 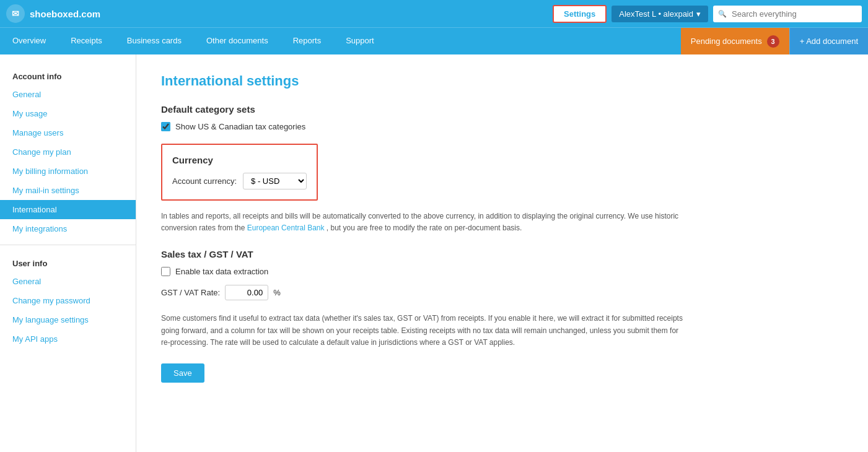 I want to click on search-input, so click(x=787, y=14).